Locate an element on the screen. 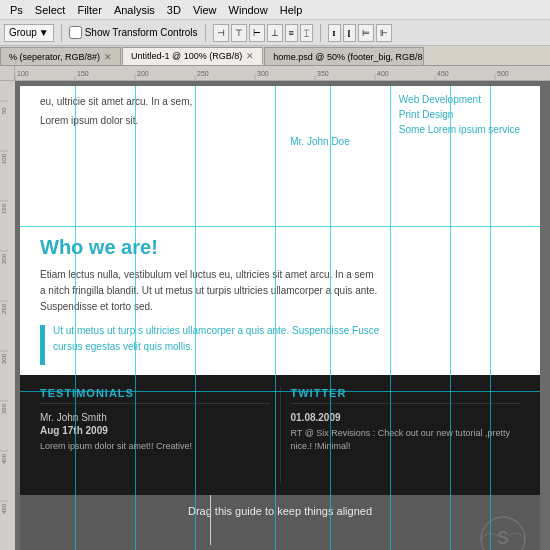  dist-btn-4: ⊩ is located at coordinates (384, 33).